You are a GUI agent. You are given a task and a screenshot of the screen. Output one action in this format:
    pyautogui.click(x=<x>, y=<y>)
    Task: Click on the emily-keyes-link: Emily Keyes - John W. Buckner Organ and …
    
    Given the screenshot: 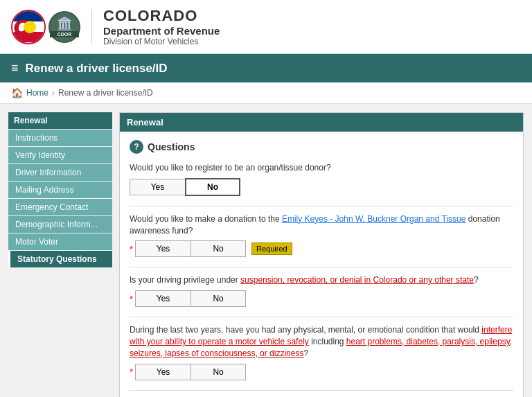 What is the action you would take?
    pyautogui.click(x=374, y=219)
    